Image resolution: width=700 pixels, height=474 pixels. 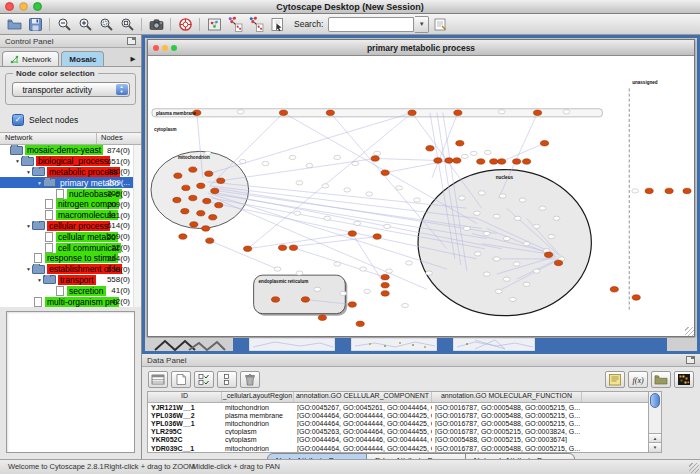 What do you see at coordinates (690, 332) in the screenshot?
I see `frame-resize-grip` at bounding box center [690, 332].